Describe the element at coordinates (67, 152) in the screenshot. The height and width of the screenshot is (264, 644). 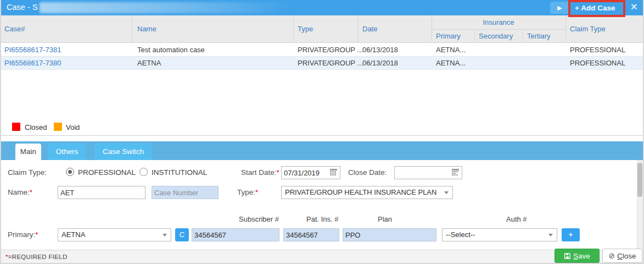
I see `tab-others: Others` at that location.